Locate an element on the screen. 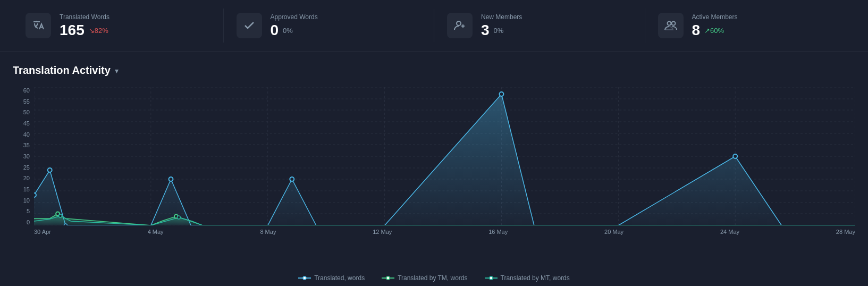 The image size is (868, 286). stat-change-translated: ↘82% is located at coordinates (99, 31).